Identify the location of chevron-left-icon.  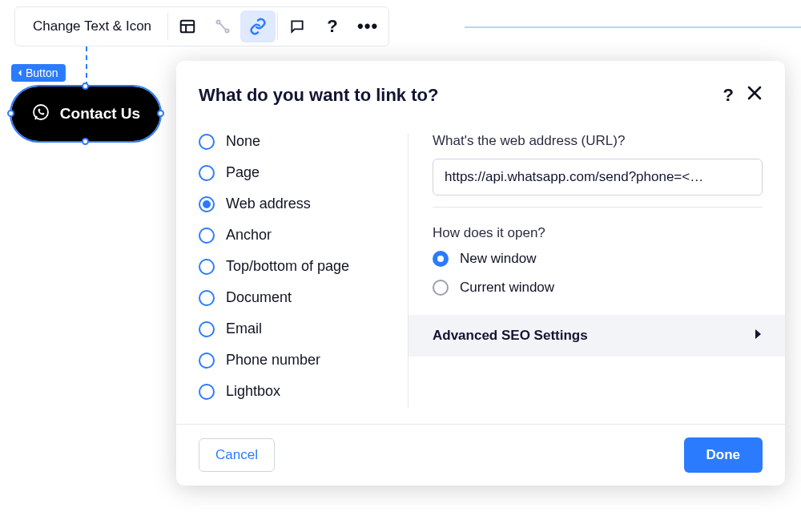
(20, 73).